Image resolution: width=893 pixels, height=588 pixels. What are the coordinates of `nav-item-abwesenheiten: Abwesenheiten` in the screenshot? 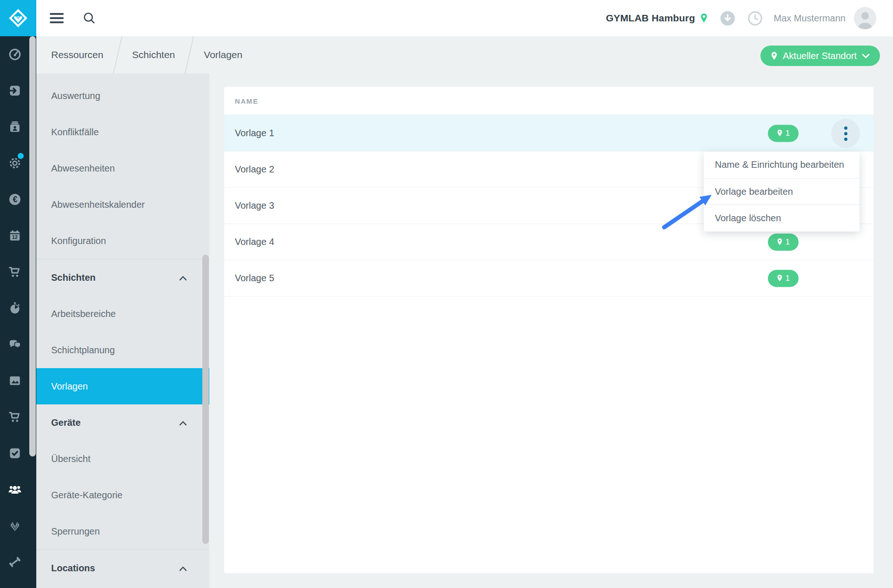 It's located at (123, 168).